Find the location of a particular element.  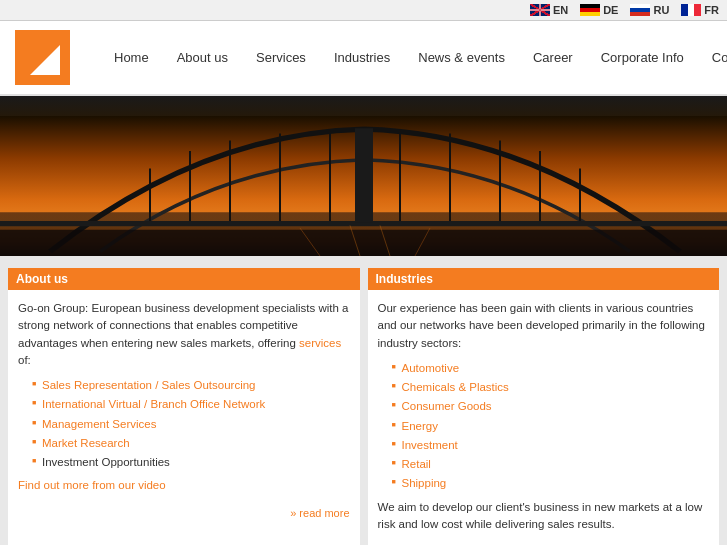

lang-ru: RU is located at coordinates (650, 10).